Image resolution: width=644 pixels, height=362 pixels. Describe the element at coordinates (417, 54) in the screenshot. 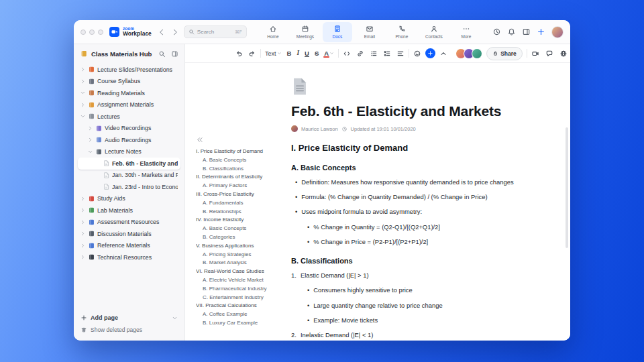

I see `emoji-button` at that location.